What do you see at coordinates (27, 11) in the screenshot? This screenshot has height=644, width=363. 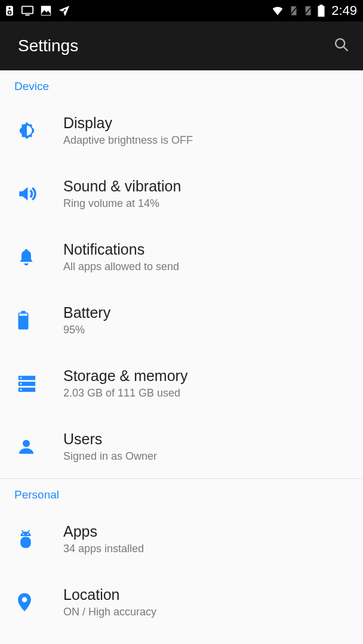 I see `monitor-icon` at bounding box center [27, 11].